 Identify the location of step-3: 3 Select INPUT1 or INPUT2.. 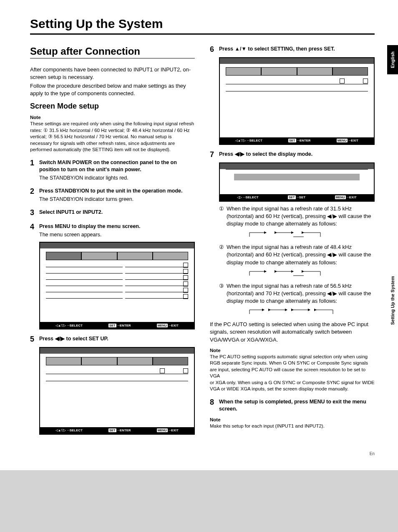
(113, 213).